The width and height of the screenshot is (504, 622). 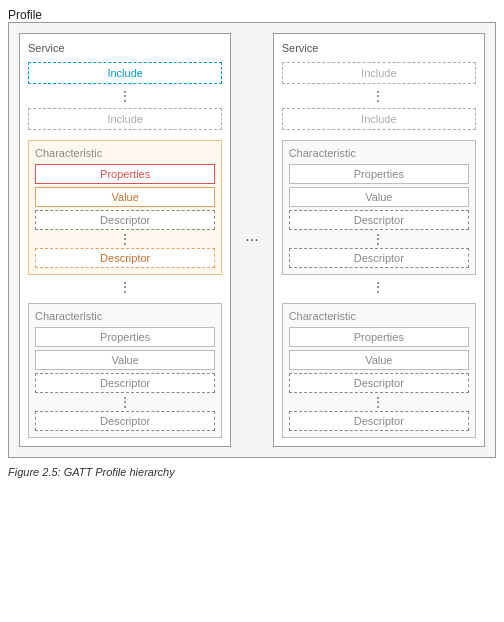 What do you see at coordinates (252, 15) in the screenshot?
I see `page-title: Profile` at bounding box center [252, 15].